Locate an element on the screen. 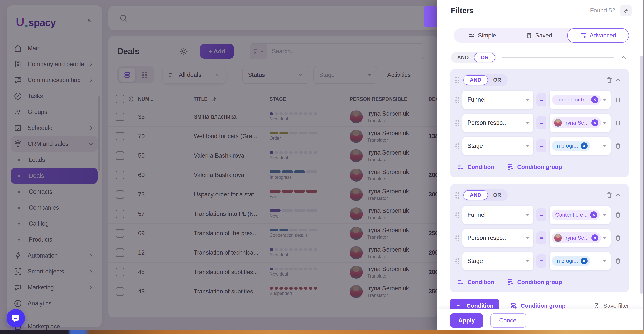 The height and width of the screenshot is (334, 644). close-filters-button is located at coordinates (431, 17).